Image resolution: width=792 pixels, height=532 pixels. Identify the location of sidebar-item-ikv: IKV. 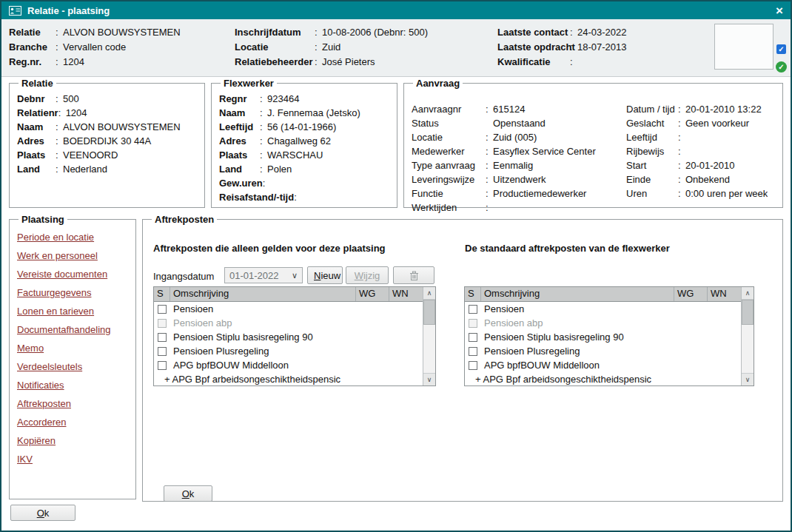
(73, 459).